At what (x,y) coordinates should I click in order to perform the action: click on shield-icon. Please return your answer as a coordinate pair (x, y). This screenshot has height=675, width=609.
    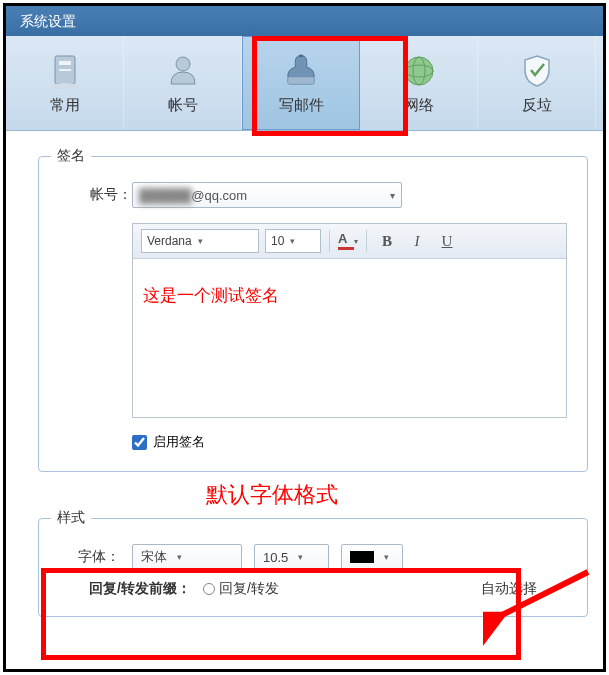
    Looking at the image, I should click on (537, 71).